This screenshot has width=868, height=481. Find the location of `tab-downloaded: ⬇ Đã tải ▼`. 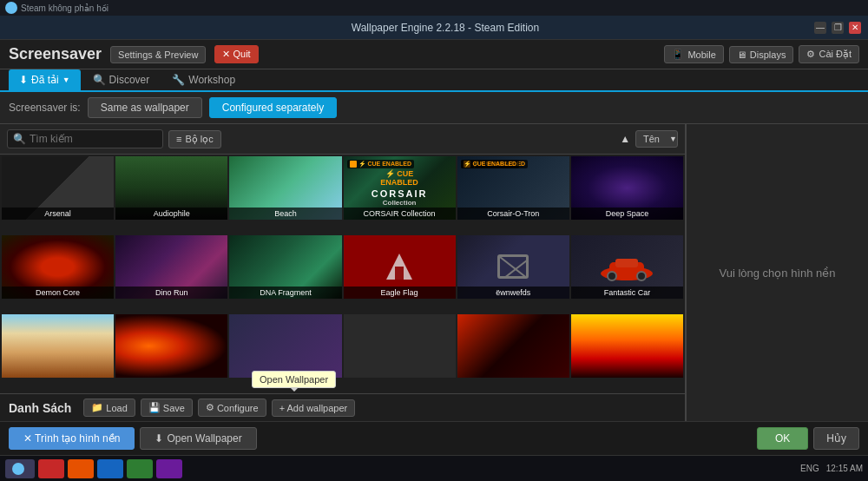

tab-downloaded: ⬇ Đã tải ▼ is located at coordinates (45, 80).